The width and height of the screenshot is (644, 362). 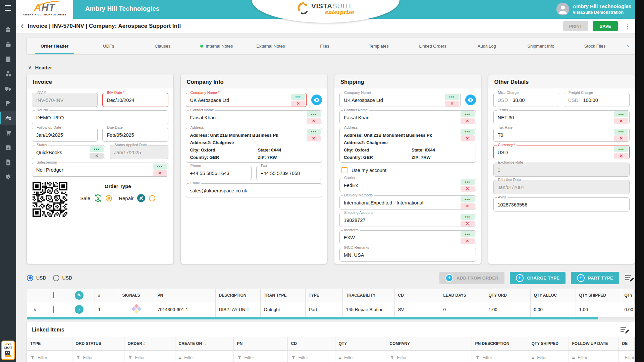 I want to click on status-lookup-icon: •••, so click(x=97, y=149).